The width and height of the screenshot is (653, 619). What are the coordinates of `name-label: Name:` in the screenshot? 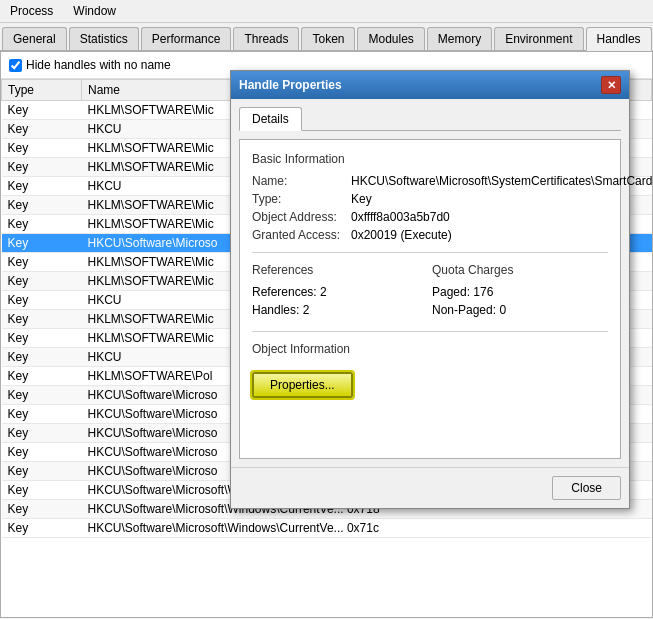 It's located at (300, 181).